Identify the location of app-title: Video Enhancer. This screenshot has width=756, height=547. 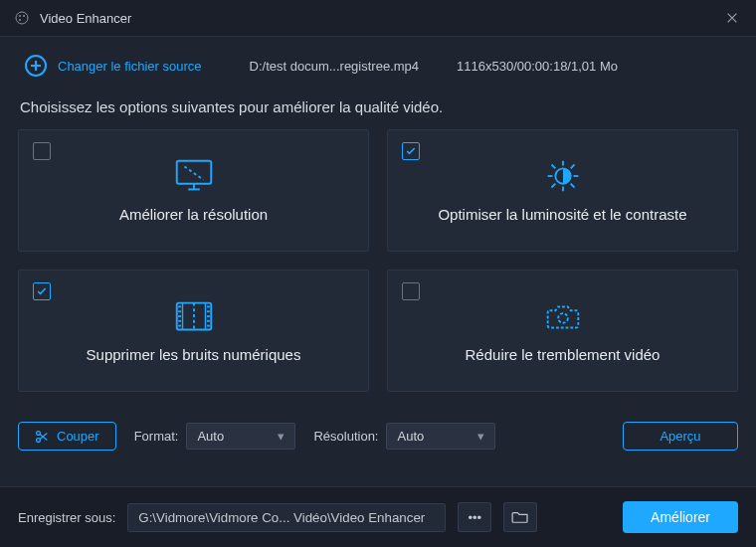
(381, 18).